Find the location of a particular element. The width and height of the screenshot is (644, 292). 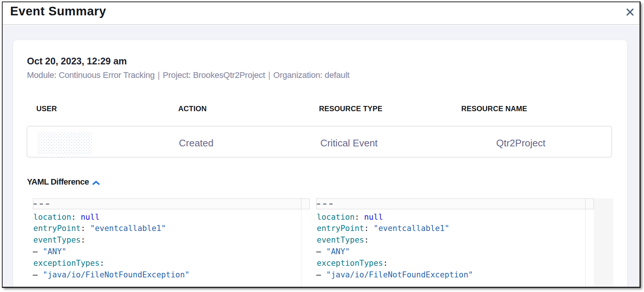

modal-header: Event Summary is located at coordinates (321, 13).